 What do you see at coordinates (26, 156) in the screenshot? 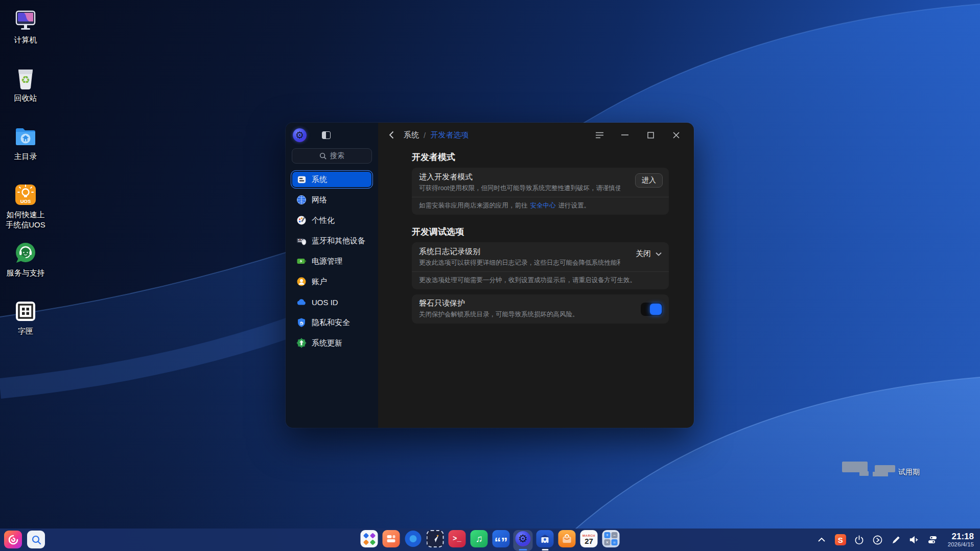
I see `desktop-icon-label: 主目录` at bounding box center [26, 156].